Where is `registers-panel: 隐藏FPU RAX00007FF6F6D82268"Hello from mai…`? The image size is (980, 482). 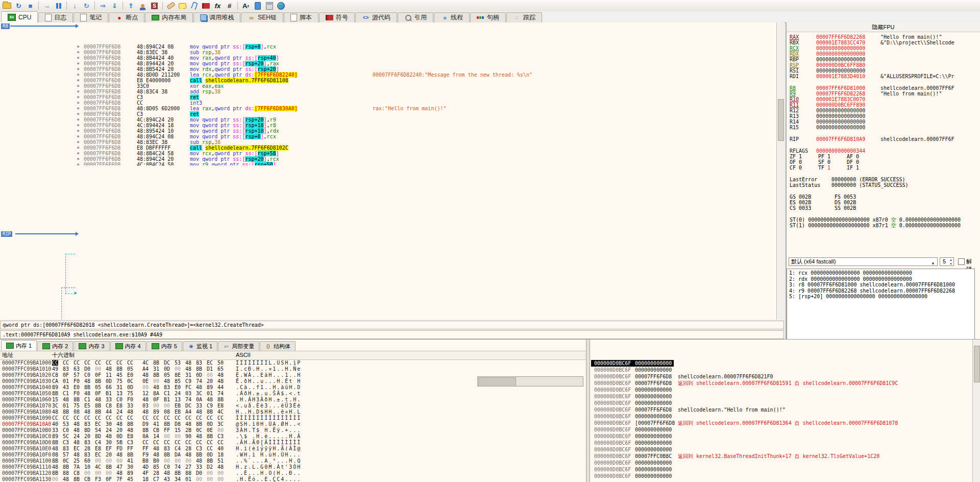
registers-panel: 隐藏FPU RAX00007FF6F6D82268"Hello from mai… is located at coordinates (883, 193).